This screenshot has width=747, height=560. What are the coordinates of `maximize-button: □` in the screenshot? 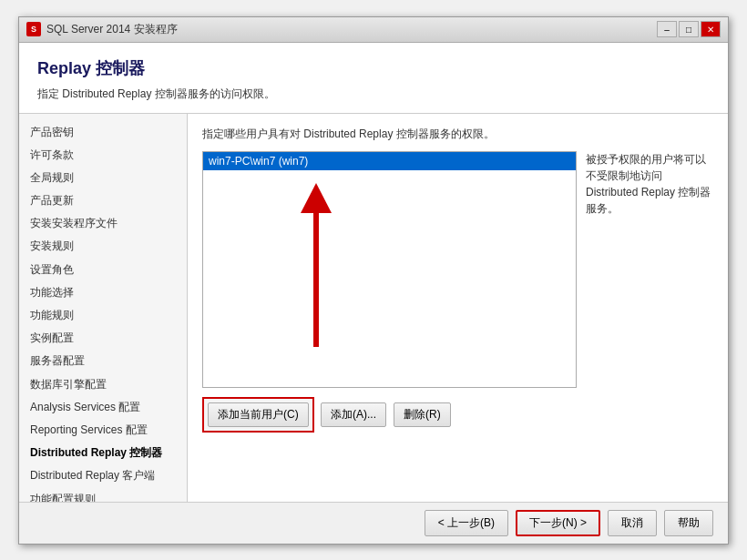 It's located at (689, 29).